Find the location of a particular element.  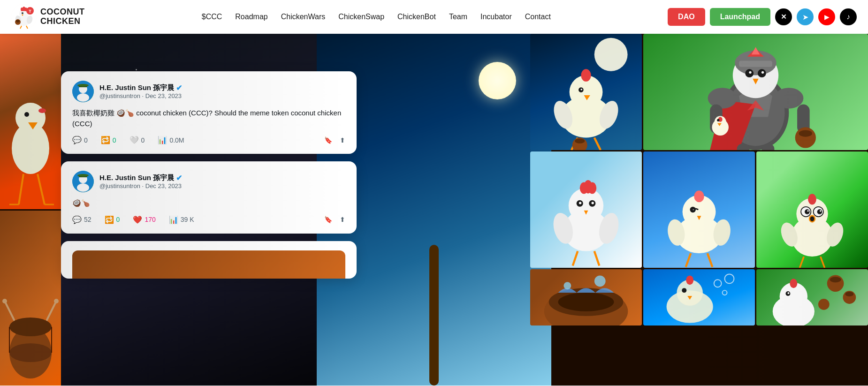

logo-link: T COCONUT CHICKEN is located at coordinates (48, 17).